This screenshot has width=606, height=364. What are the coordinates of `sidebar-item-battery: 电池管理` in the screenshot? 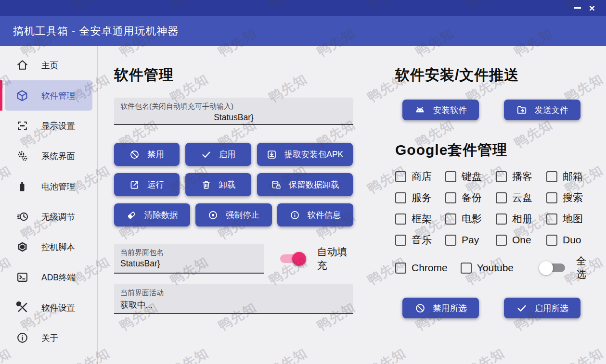 It's located at (49, 187).